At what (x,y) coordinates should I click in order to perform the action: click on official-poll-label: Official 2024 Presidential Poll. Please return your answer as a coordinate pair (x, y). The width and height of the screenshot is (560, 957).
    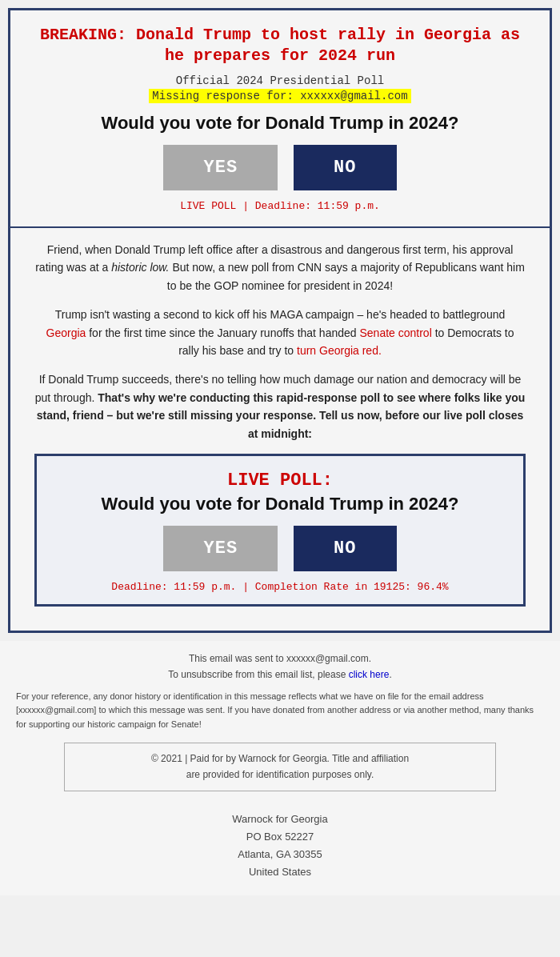
    Looking at the image, I should click on (280, 81).